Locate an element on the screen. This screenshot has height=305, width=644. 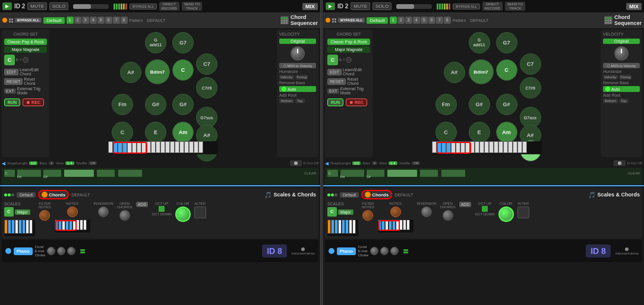
solo-btn-right: SOLO is located at coordinates (382, 6).